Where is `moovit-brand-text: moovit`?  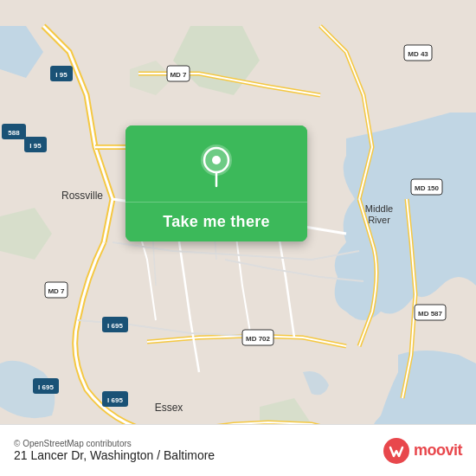
moovit-brand-text: moovit is located at coordinates (438, 450).